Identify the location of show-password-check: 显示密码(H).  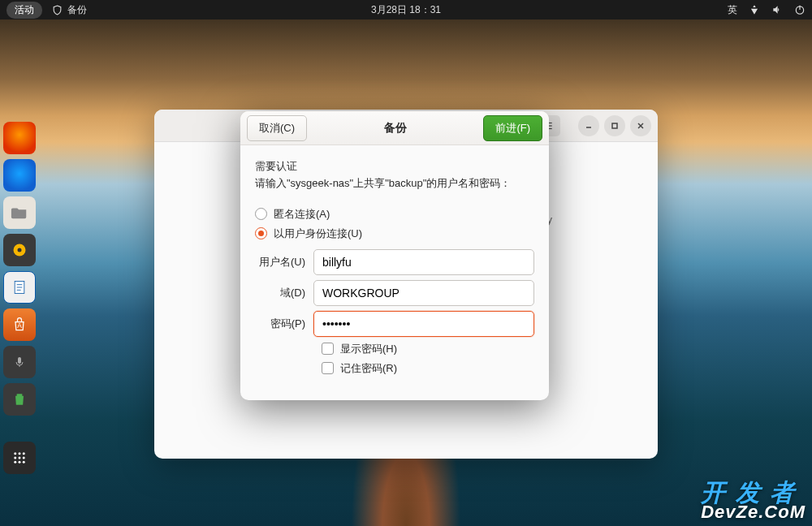
(428, 349).